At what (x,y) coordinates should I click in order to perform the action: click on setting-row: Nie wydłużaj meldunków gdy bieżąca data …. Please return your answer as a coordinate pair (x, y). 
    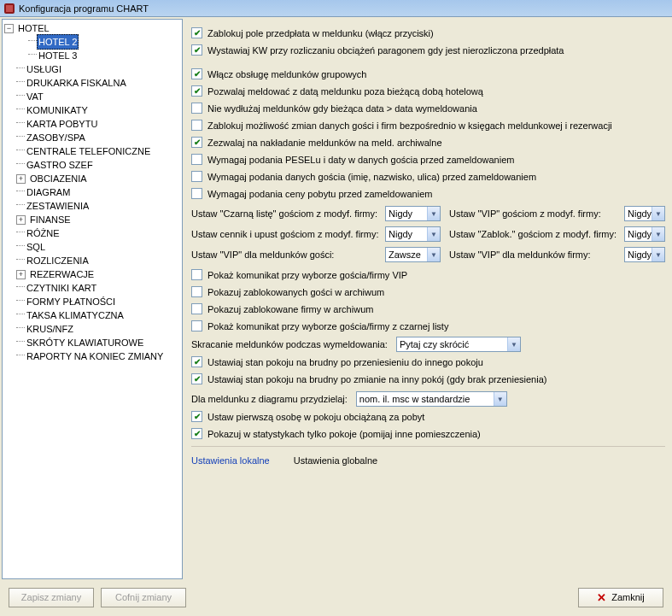
    Looking at the image, I should click on (429, 108).